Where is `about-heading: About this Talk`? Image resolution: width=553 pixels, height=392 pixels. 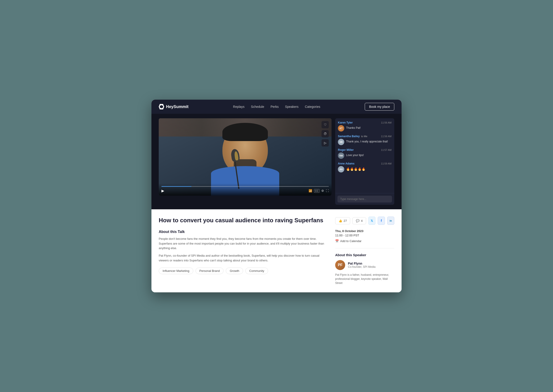
about-heading: About this Talk is located at coordinates (242, 232).